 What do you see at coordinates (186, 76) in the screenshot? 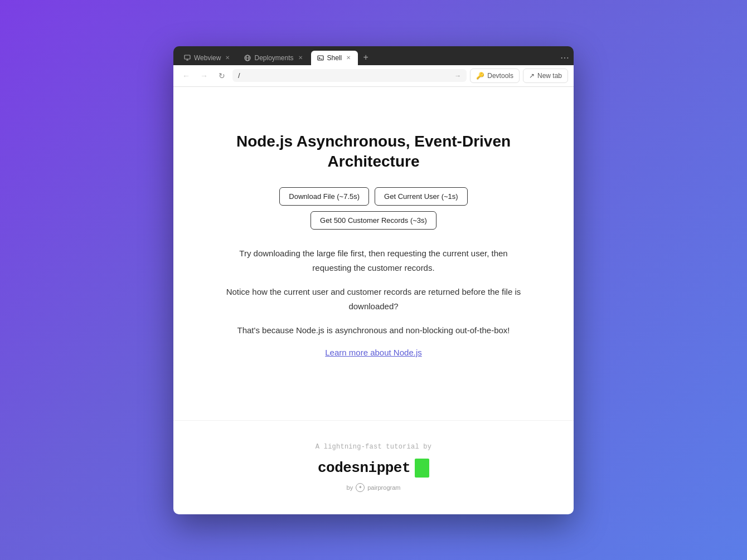
I see `back-button: ←` at bounding box center [186, 76].